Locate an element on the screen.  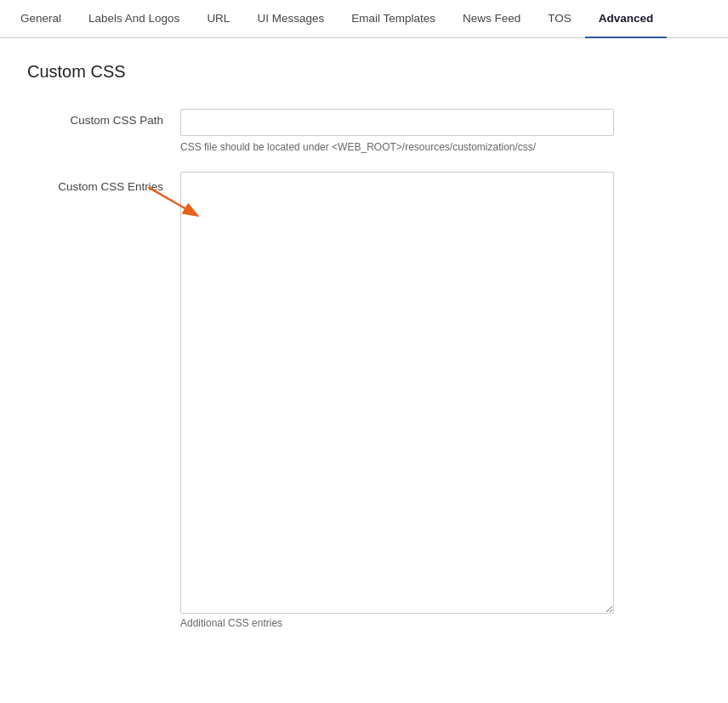
css-path-row: Custom CSS Path CSS file should be locat… is located at coordinates (364, 131).